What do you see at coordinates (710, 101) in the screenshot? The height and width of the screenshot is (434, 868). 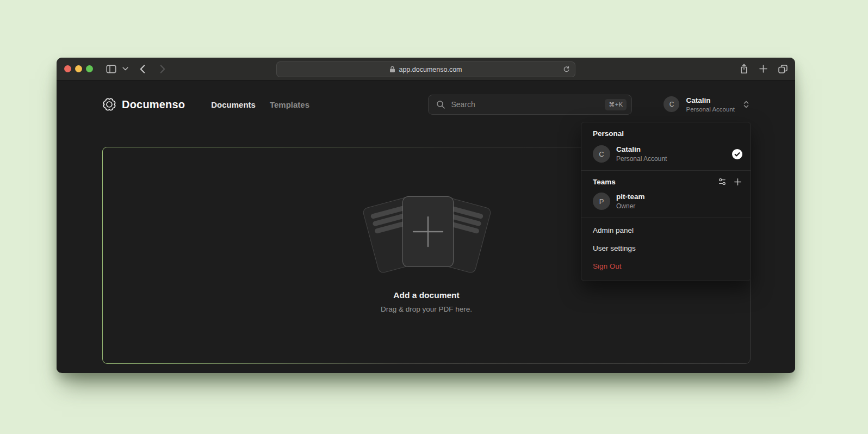 I see `account-name: Catalin` at bounding box center [710, 101].